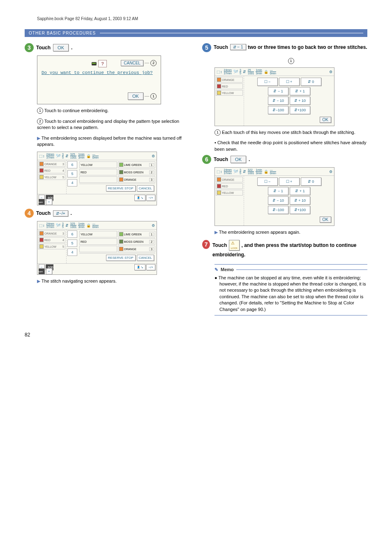  What do you see at coordinates (302, 269) in the screenshot?
I see `divider` at bounding box center [302, 269].